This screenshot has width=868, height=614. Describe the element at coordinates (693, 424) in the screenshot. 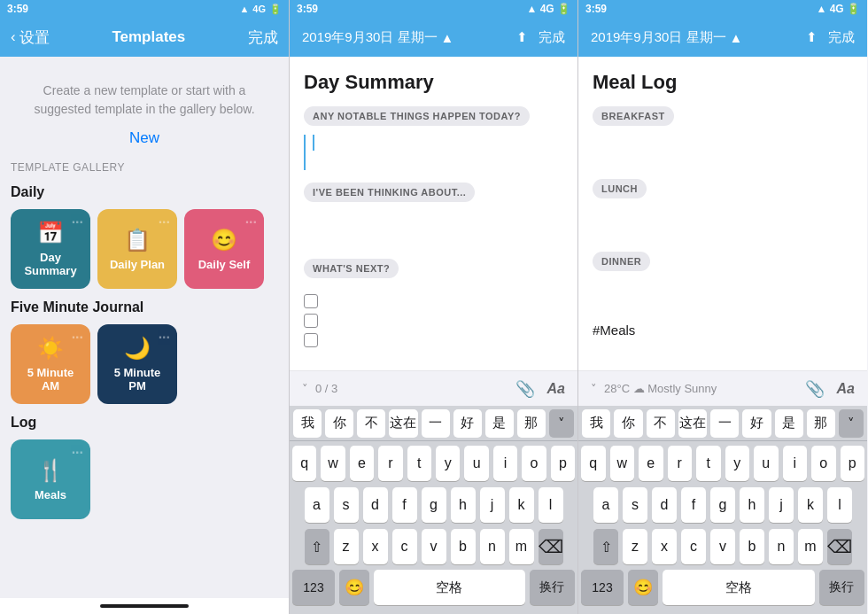

I see `suggestion-3-4: 这在` at that location.